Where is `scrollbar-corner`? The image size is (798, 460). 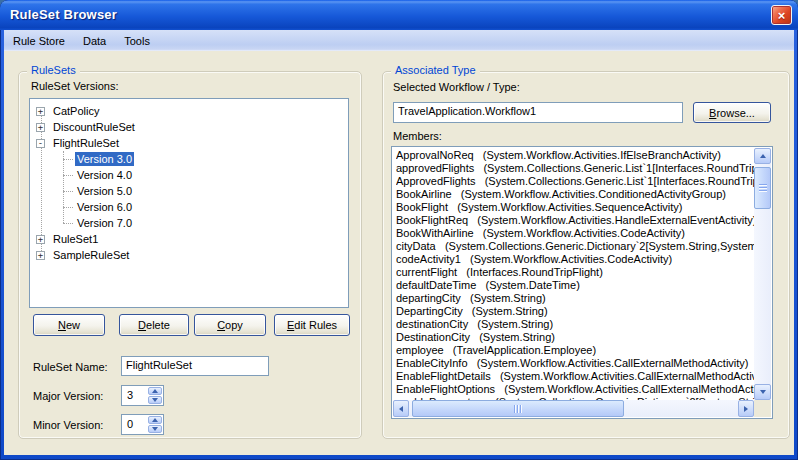
scrollbar-corner is located at coordinates (762, 408).